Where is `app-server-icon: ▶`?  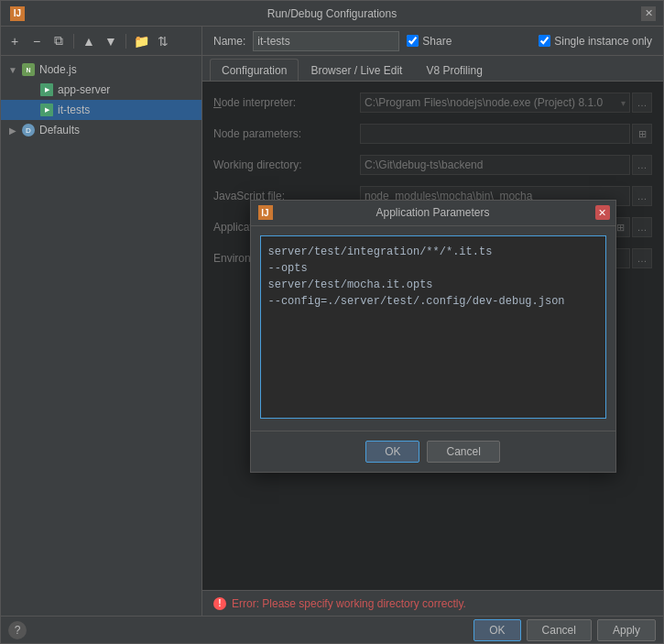 app-server-icon: ▶ is located at coordinates (47, 90).